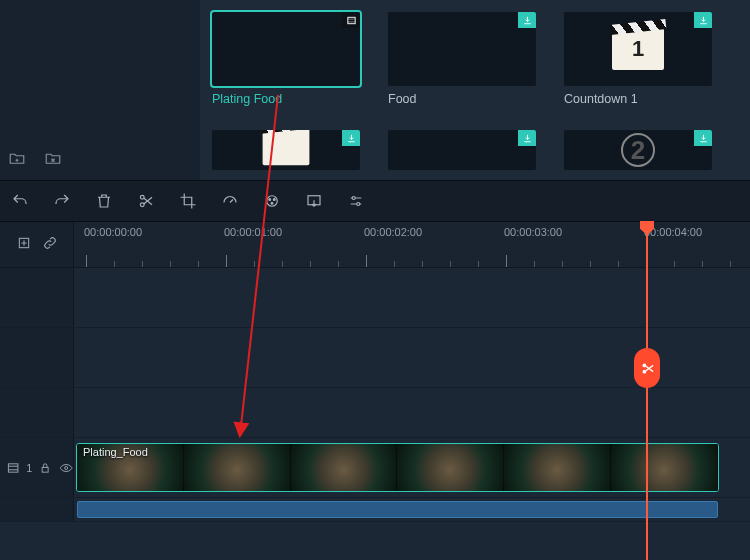 This screenshot has width=750, height=560. I want to click on clip-label: Countdown 1, so click(638, 99).